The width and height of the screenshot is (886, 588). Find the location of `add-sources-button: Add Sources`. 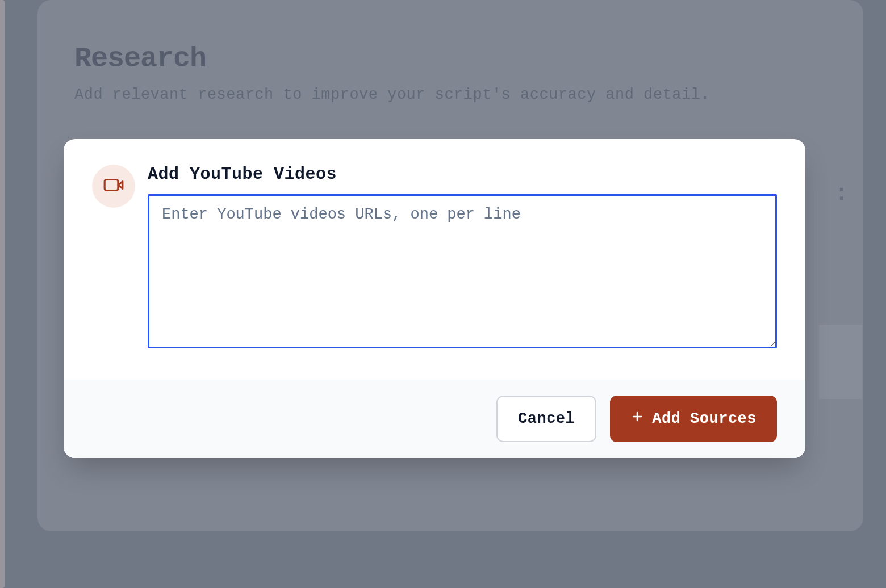

add-sources-button: Add Sources is located at coordinates (693, 419).